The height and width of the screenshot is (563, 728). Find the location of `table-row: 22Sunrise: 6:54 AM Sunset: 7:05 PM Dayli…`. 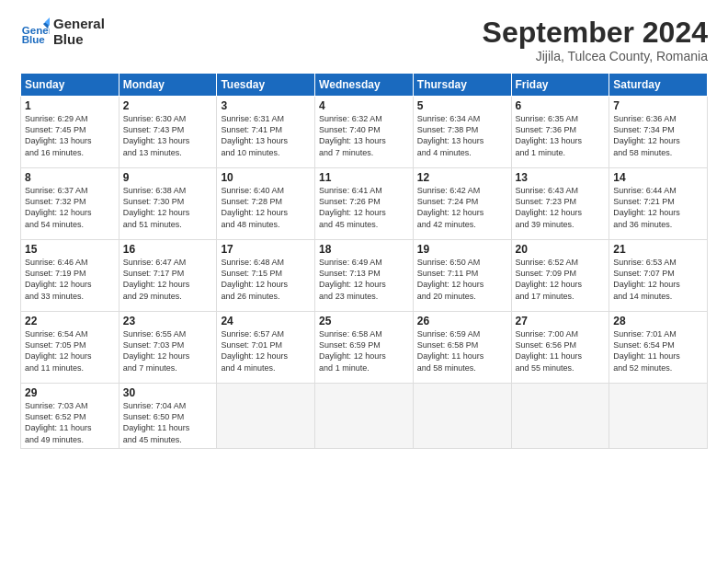

table-row: 22Sunrise: 6:54 AM Sunset: 7:05 PM Dayli… is located at coordinates (70, 348).